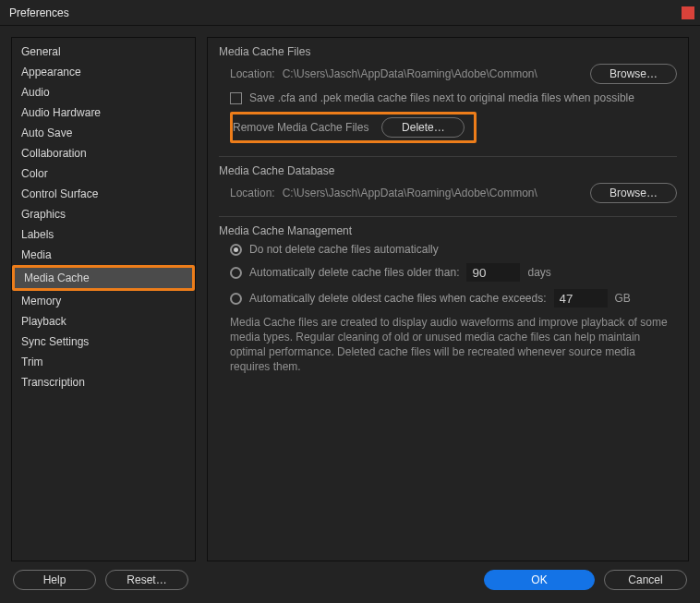 The image size is (700, 603). Describe the element at coordinates (103, 342) in the screenshot. I see `sidebar-item-sync-settings: Sync Settings` at that location.